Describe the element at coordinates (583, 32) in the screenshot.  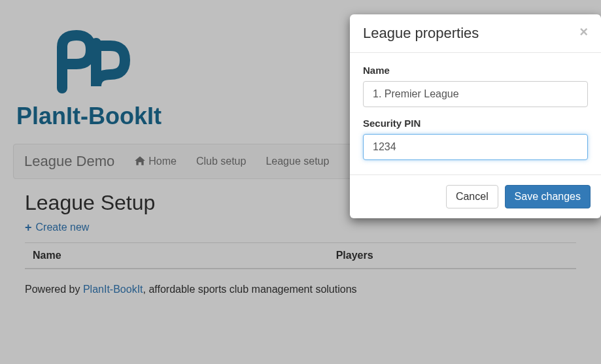
I see `close-icon: ×` at that location.